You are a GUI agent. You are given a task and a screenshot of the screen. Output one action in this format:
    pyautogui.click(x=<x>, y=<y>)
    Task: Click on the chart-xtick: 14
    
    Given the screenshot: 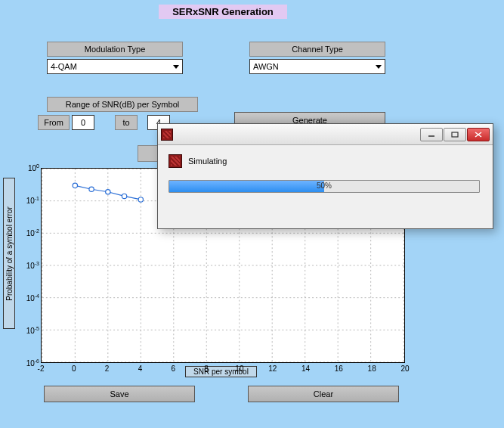 What is the action you would take?
    pyautogui.click(x=306, y=369)
    